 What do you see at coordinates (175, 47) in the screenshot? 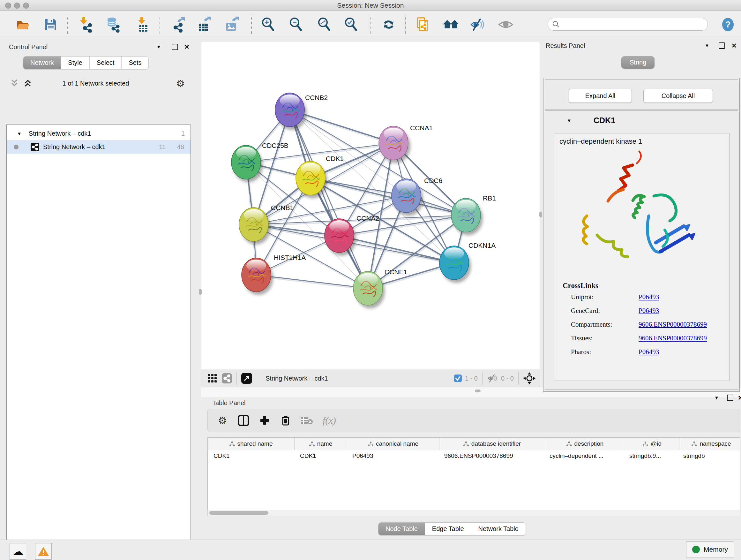
I see `control-panel-float-icon` at bounding box center [175, 47].